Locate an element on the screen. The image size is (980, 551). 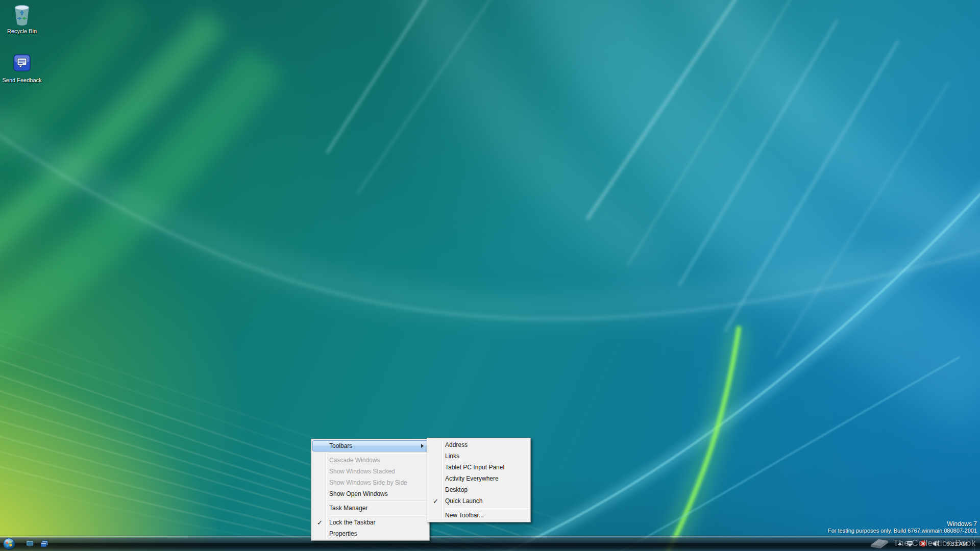
menu-item-task-manager: Task Manager is located at coordinates (371, 508).